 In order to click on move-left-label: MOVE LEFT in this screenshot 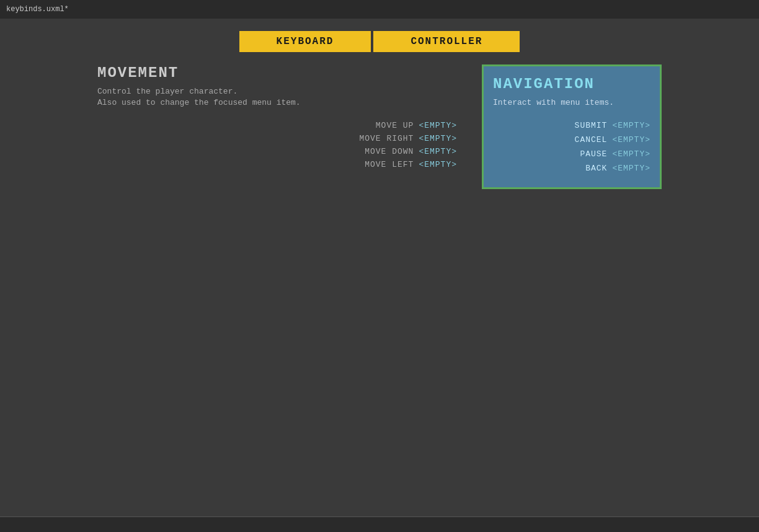, I will do `click(389, 165)`.